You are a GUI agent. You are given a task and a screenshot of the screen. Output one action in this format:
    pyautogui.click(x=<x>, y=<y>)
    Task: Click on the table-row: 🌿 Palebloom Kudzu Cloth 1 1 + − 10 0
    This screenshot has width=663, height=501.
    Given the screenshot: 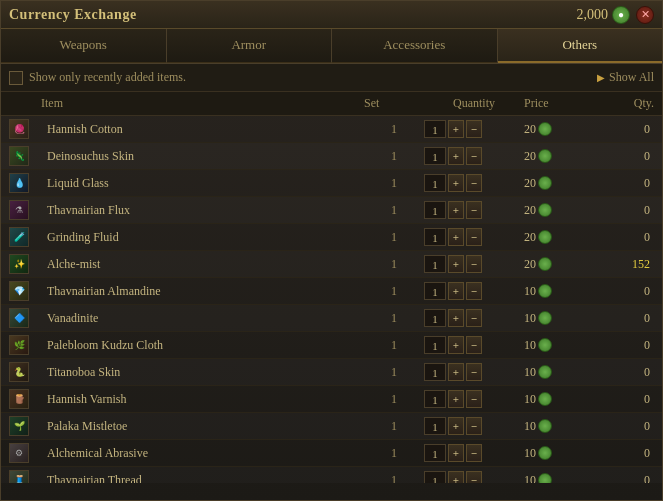 What is the action you would take?
    pyautogui.click(x=332, y=346)
    